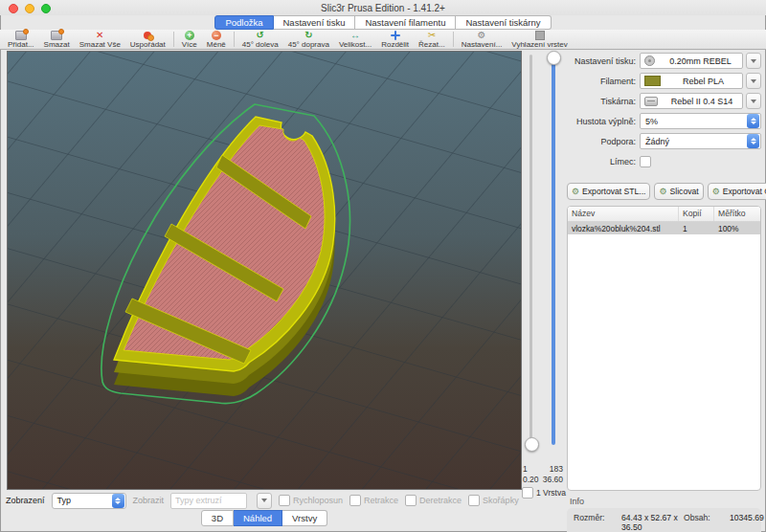 This screenshot has height=532, width=766. Describe the element at coordinates (308, 39) in the screenshot. I see `rotate-right-button: 45° doprava` at that location.